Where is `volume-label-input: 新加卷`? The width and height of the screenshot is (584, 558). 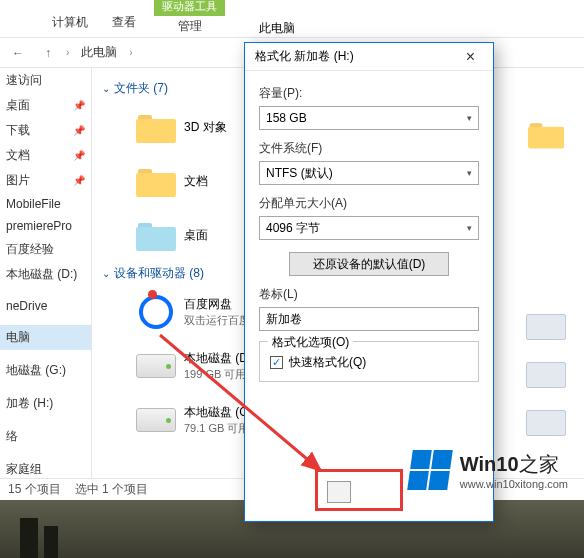
volume-label-input: 新加卷 is located at coordinates (369, 319).